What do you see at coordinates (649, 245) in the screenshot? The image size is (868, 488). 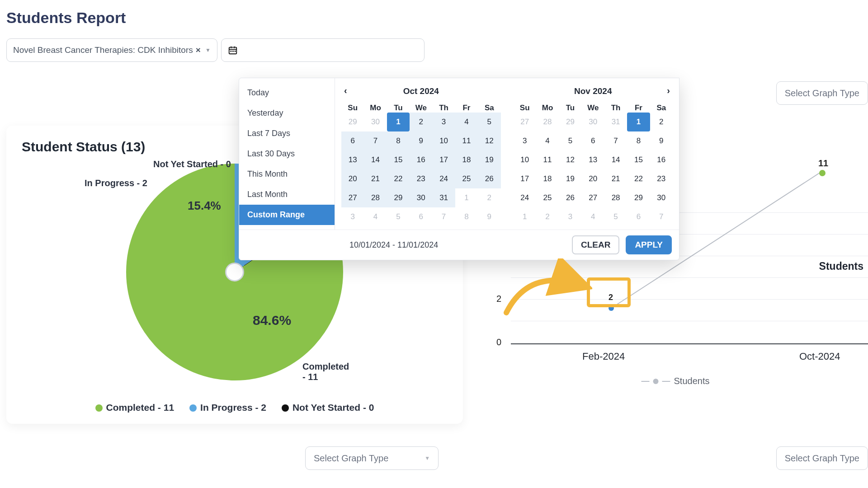 I see `apply-button: APPLY` at bounding box center [649, 245].